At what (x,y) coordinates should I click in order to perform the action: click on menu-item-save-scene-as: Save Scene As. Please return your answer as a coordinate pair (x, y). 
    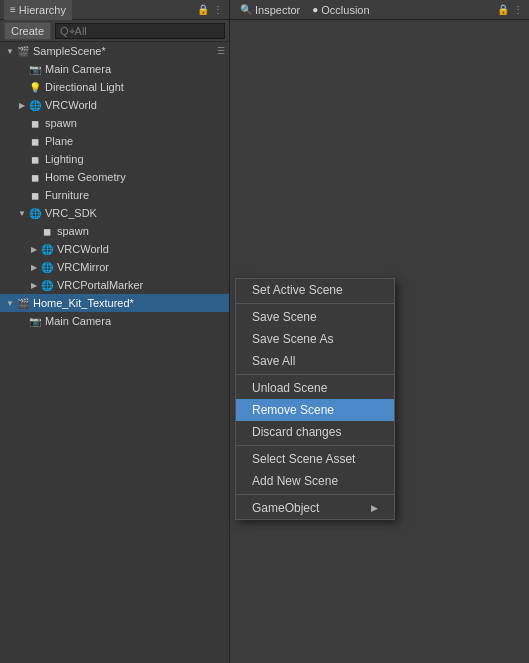
    Looking at the image, I should click on (315, 339).